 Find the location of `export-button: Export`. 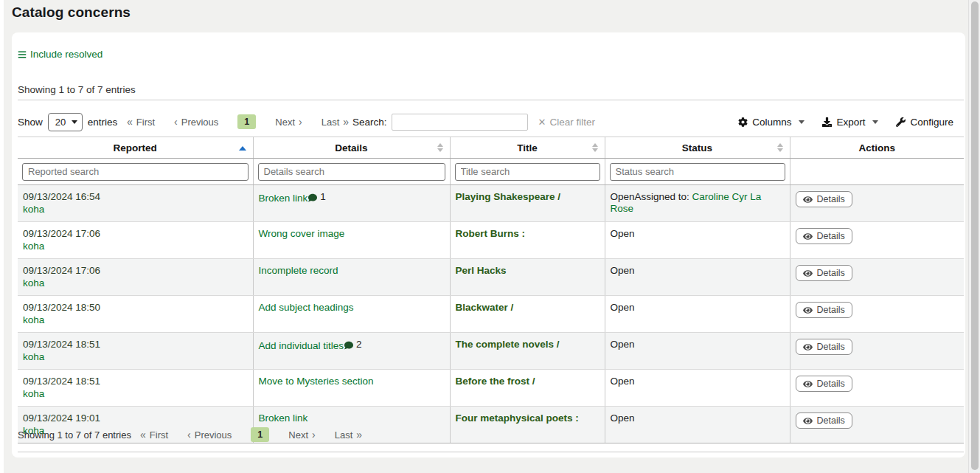

export-button: Export is located at coordinates (850, 122).